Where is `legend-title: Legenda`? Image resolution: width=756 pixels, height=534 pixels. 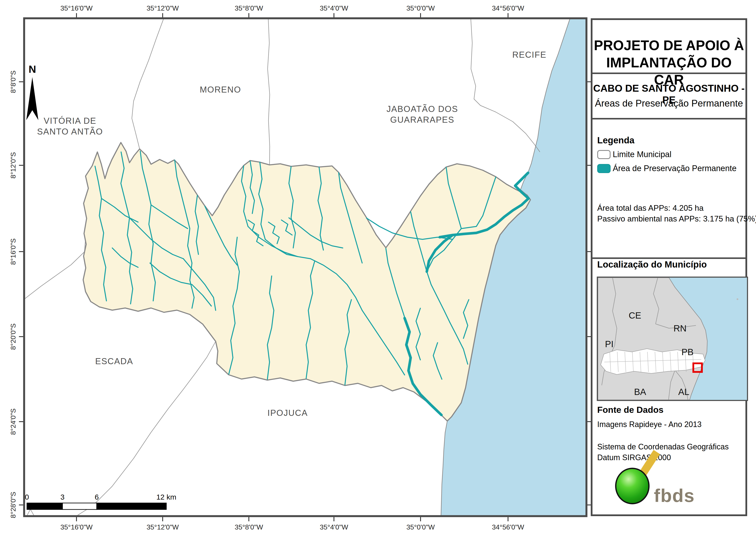 legend-title: Legenda is located at coordinates (616, 140).